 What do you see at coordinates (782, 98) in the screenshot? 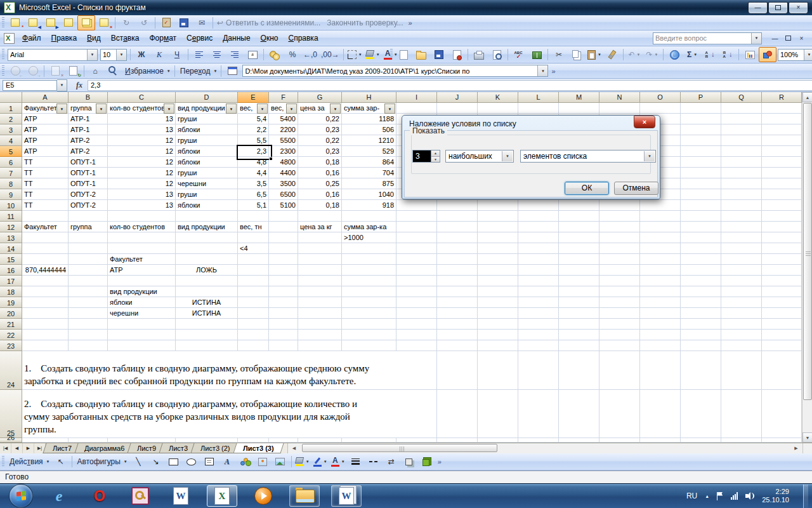
I see `column-header-R: R` at bounding box center [782, 98].